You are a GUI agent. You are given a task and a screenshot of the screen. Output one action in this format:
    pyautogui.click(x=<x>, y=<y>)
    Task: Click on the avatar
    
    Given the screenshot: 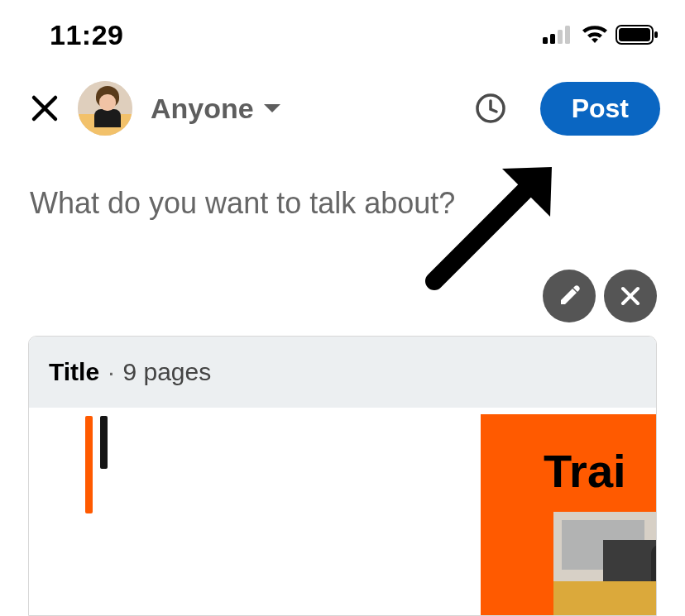 What is the action you would take?
    pyautogui.click(x=105, y=108)
    